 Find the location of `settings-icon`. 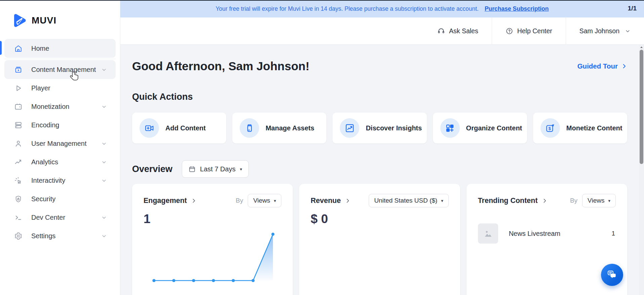

settings-icon is located at coordinates (18, 236).